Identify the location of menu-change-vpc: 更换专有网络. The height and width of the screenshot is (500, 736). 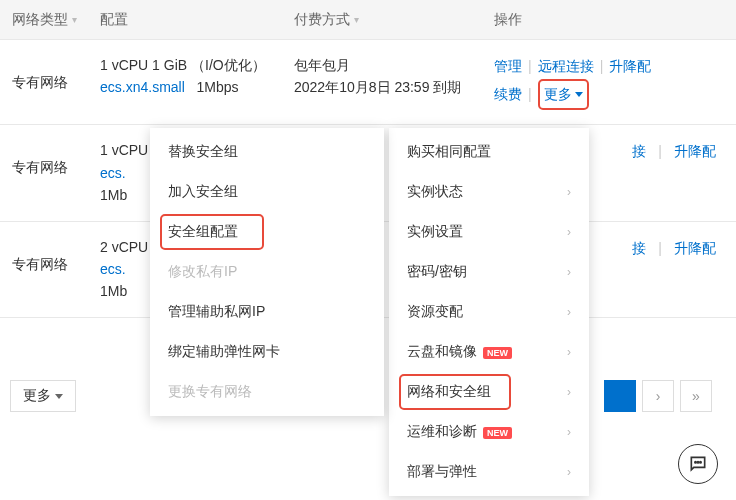
(267, 392).